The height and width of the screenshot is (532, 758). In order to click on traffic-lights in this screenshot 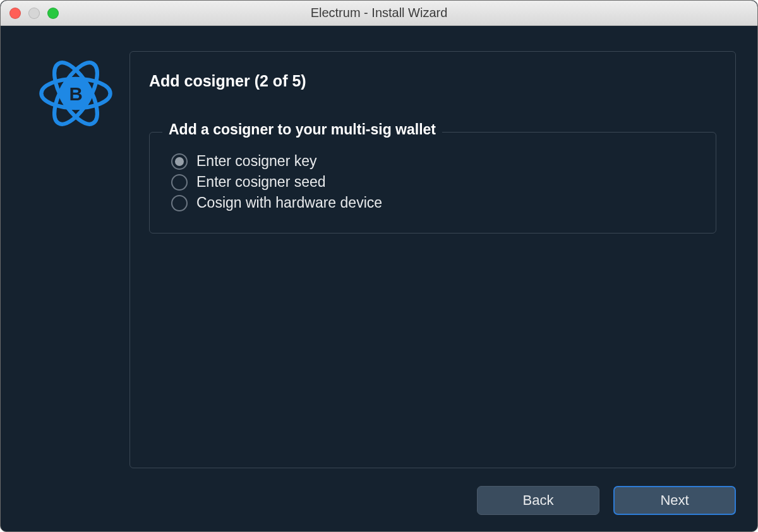, I will do `click(34, 13)`.